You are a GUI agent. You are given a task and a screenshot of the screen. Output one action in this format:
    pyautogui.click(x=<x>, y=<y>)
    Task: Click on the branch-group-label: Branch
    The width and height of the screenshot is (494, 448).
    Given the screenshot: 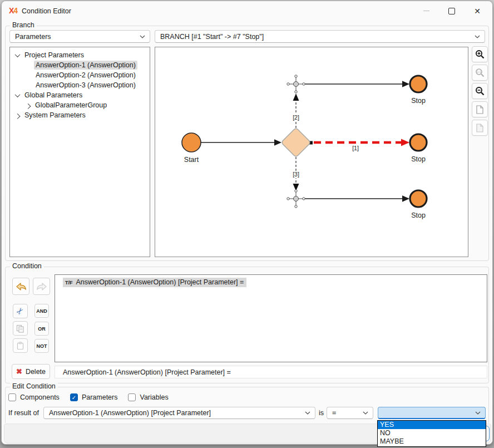 What is the action you would take?
    pyautogui.click(x=23, y=25)
    